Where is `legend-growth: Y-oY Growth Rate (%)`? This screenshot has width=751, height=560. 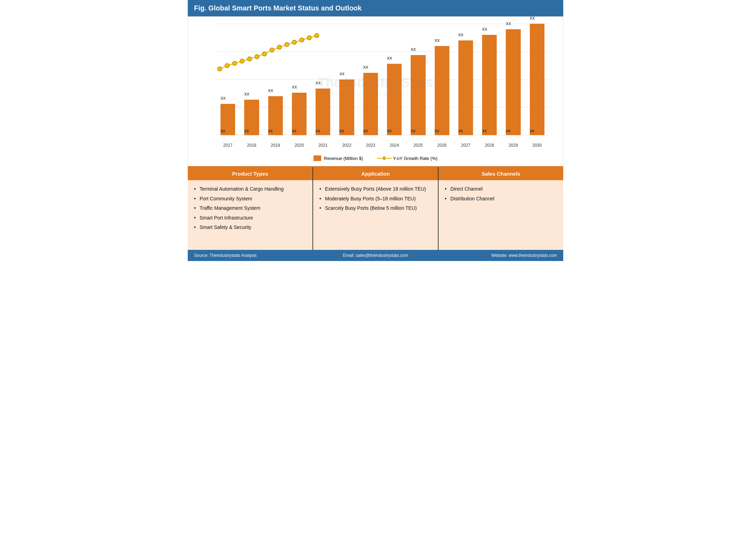
legend-growth: Y-oY Growth Rate (%) is located at coordinates (407, 158).